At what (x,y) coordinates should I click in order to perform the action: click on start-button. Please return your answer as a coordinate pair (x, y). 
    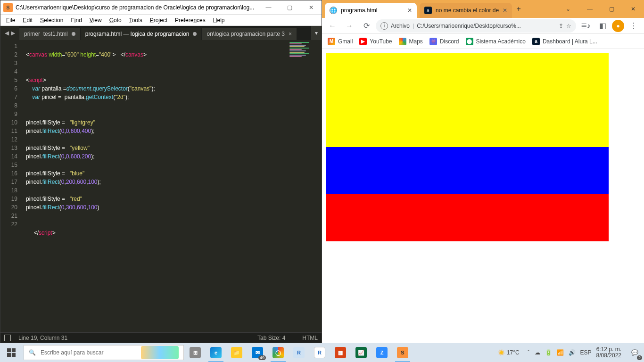
    Looking at the image, I should click on (11, 353).